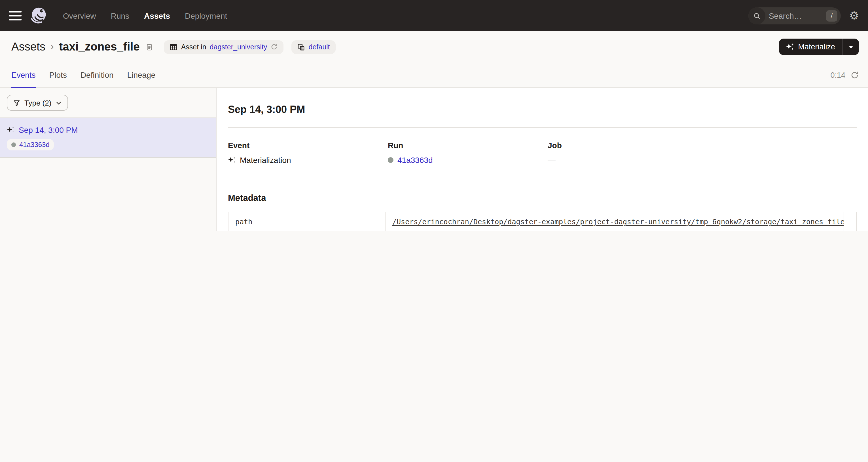 The width and height of the screenshot is (868, 462). I want to click on tabs: Events Plots Definition Lineage, so click(84, 75).